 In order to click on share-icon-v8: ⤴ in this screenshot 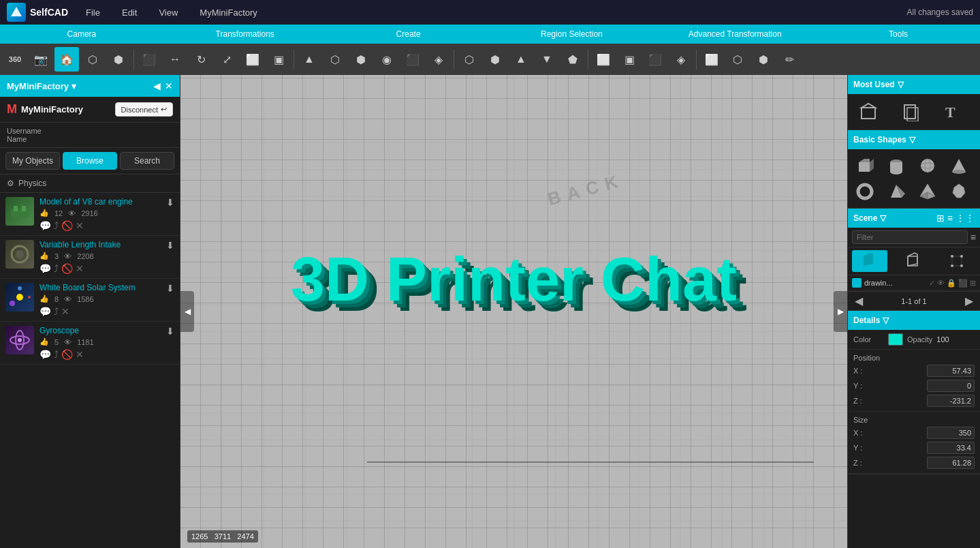, I will do `click(56, 226)`.